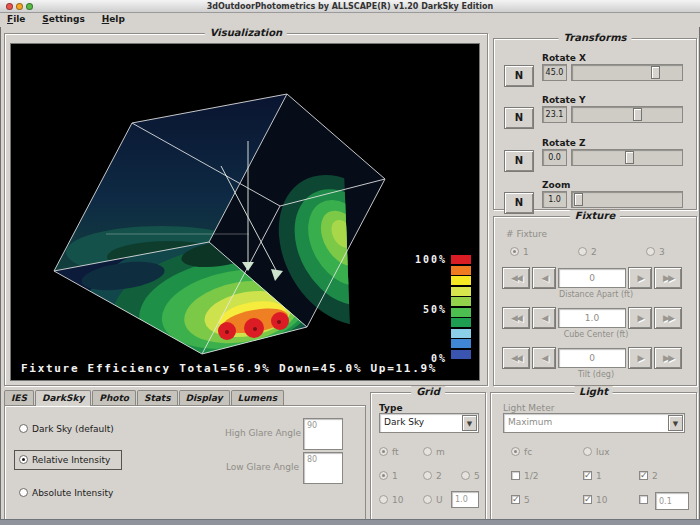  I want to click on rotate-y-slider, so click(627, 114).